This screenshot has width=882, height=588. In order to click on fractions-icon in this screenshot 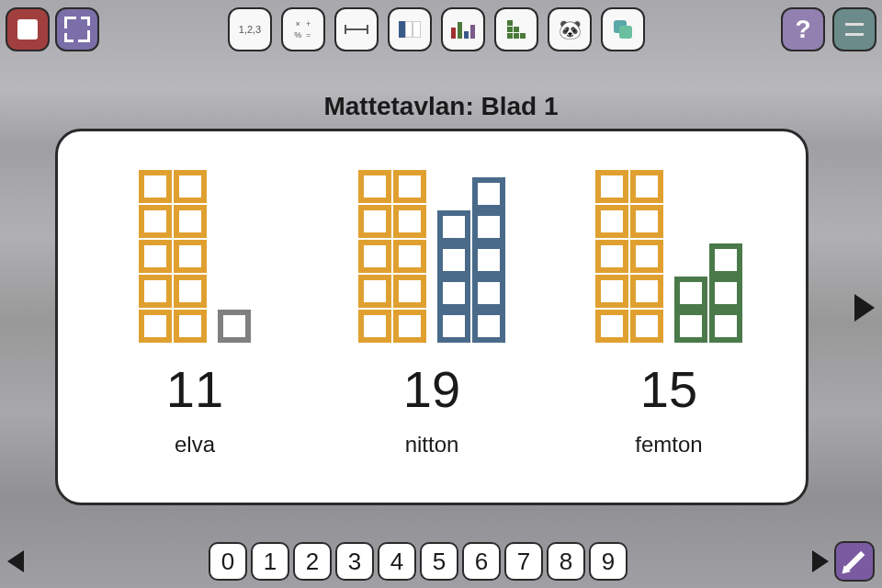, I will do `click(410, 29)`.